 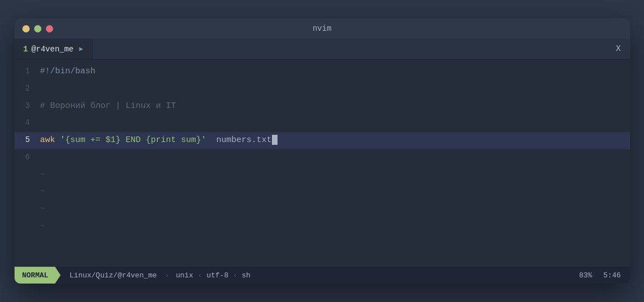 What do you see at coordinates (322, 89) in the screenshot?
I see `code-line-2: 2` at bounding box center [322, 89].